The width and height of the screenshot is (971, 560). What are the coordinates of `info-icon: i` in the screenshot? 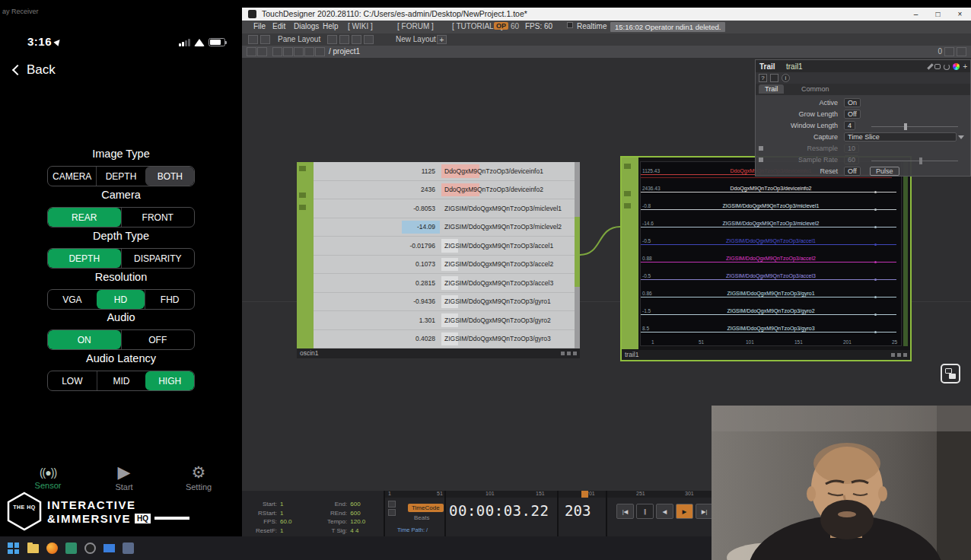 It's located at (785, 78).